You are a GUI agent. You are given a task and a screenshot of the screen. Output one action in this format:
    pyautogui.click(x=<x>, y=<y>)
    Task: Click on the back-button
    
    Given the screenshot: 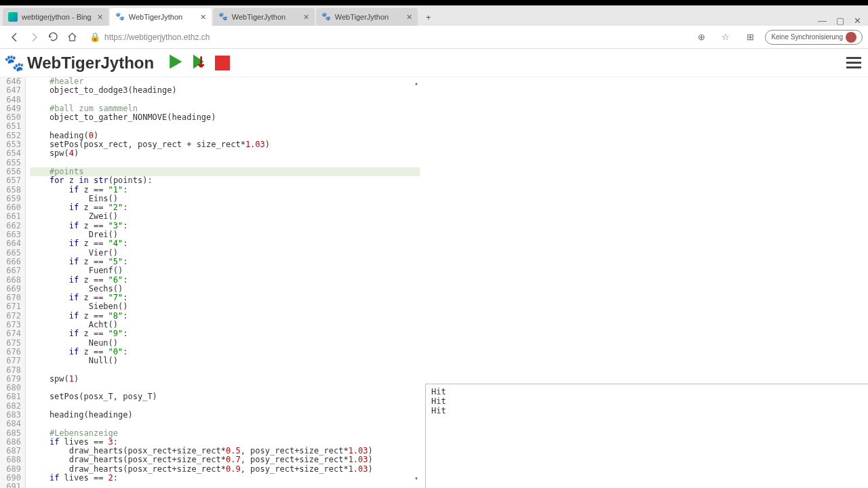 What is the action you would take?
    pyautogui.click(x=15, y=37)
    